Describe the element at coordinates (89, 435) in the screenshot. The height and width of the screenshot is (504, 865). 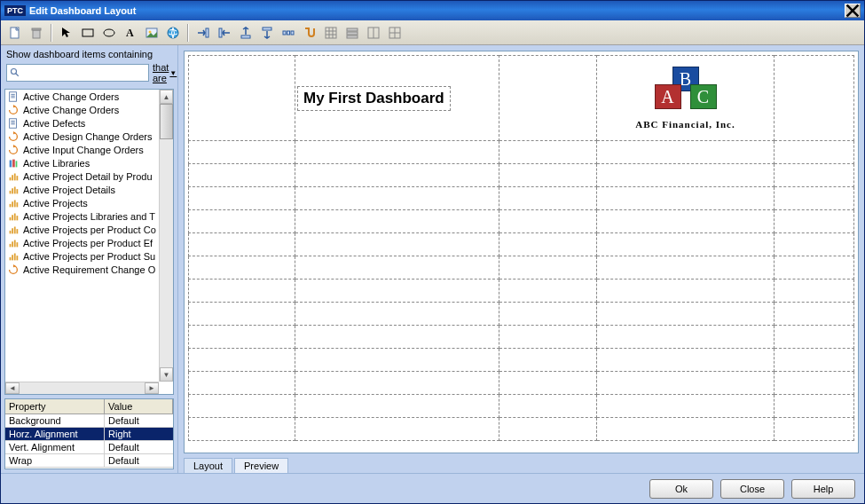
I see `property-row: Horz. AlignmentRight` at that location.